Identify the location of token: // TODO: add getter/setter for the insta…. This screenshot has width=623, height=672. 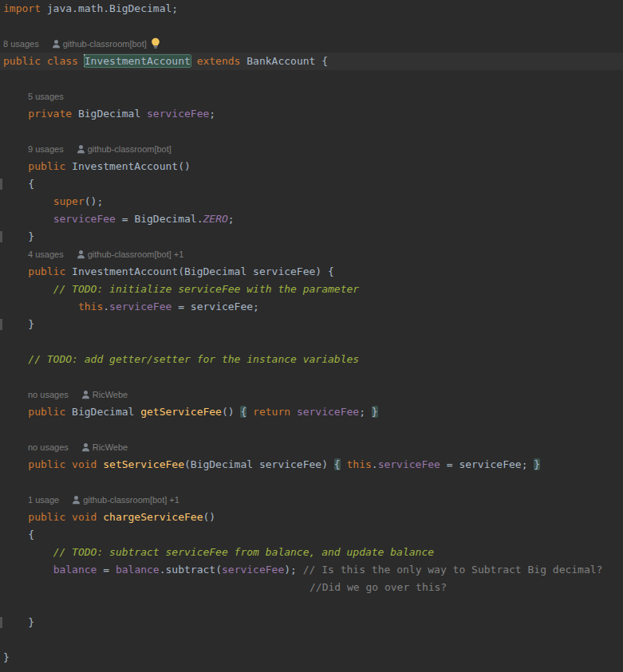
(193, 359).